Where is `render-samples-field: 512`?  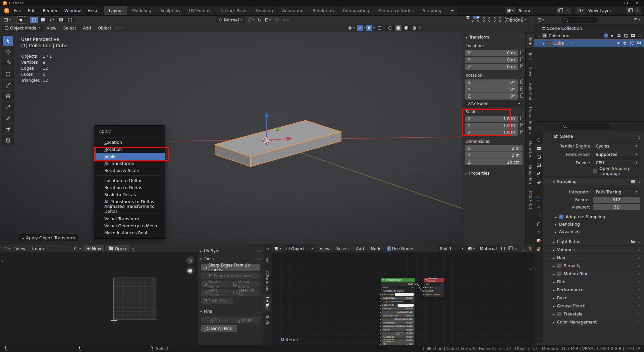 render-samples-field: 512 is located at coordinates (616, 200).